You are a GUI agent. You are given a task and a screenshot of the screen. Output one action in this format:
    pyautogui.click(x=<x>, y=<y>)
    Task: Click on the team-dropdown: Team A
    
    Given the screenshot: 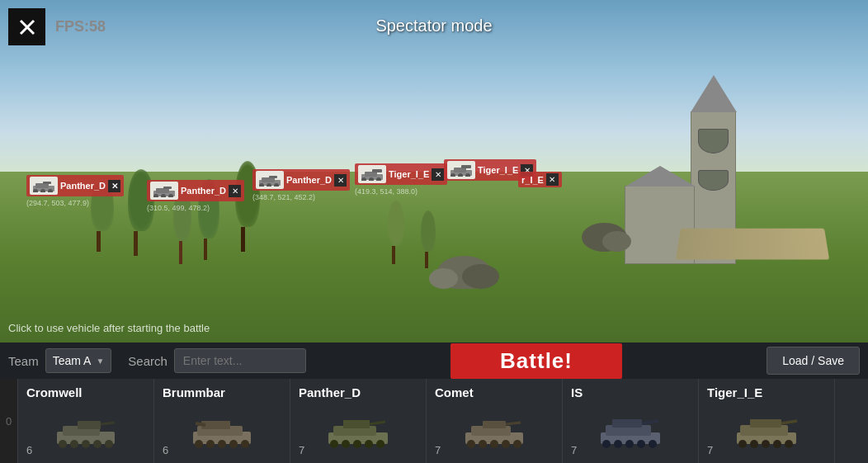 What is the action you would take?
    pyautogui.click(x=79, y=361)
    